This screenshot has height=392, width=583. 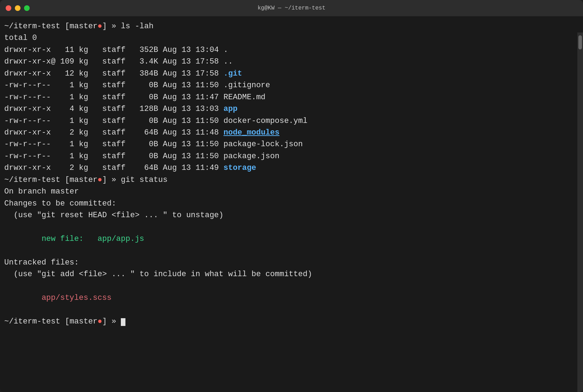 What do you see at coordinates (291, 38) in the screenshot?
I see `output-total: total 0` at bounding box center [291, 38].